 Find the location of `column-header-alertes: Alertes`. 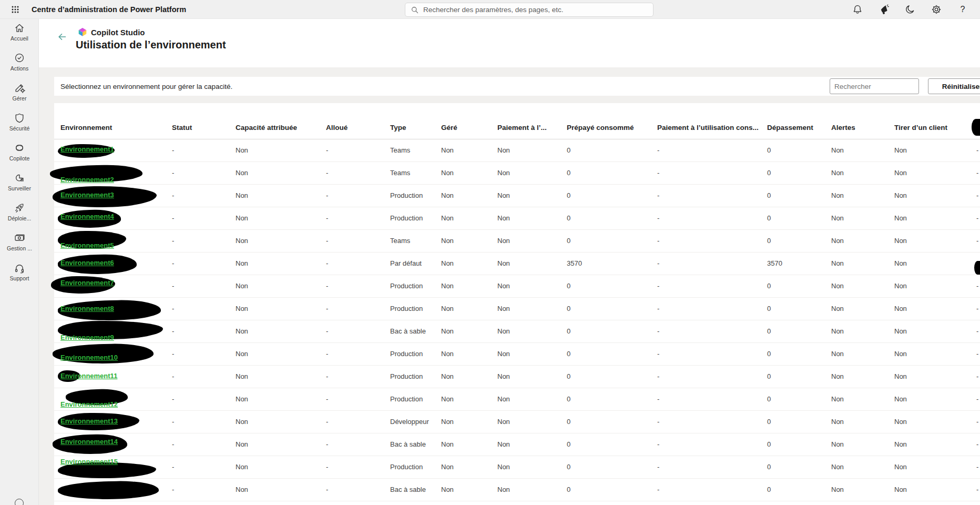

column-header-alertes: Alertes is located at coordinates (856, 121).